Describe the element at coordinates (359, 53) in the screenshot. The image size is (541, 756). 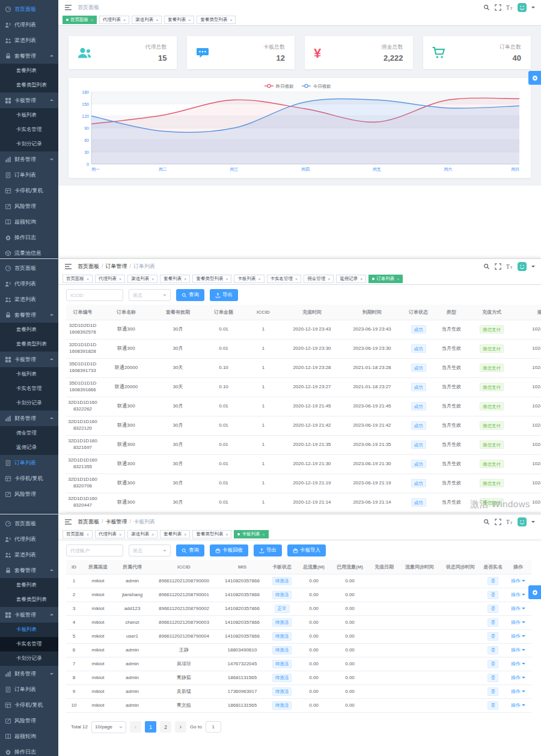
I see `stat-card-money: ¥佣金总数2,222` at that location.